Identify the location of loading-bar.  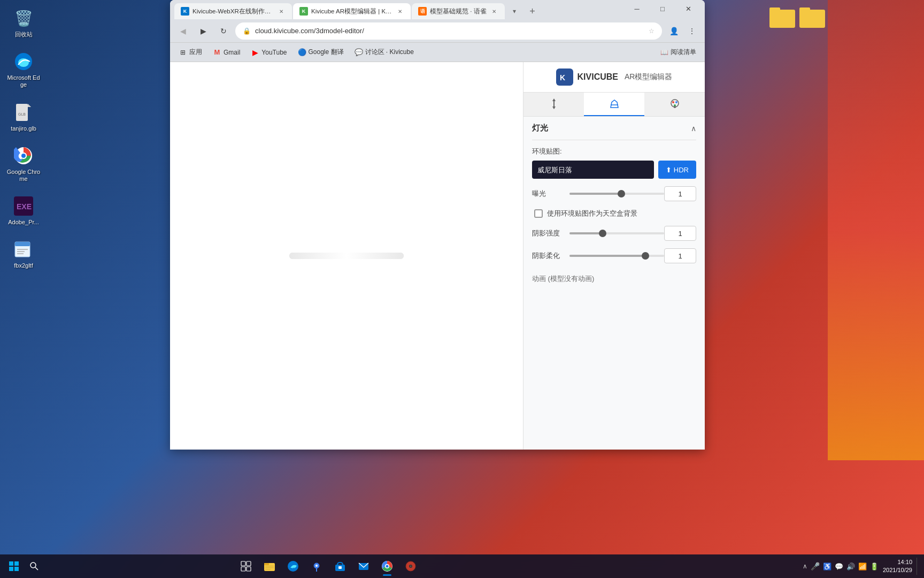
(346, 256).